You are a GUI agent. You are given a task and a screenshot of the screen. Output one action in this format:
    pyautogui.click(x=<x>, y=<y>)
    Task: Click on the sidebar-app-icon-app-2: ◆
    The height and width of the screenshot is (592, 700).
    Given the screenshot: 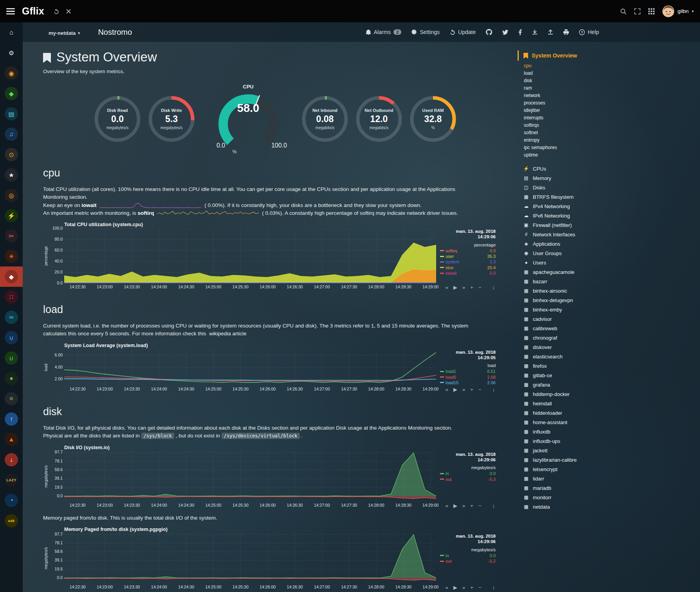 What is the action you would take?
    pyautogui.click(x=11, y=94)
    